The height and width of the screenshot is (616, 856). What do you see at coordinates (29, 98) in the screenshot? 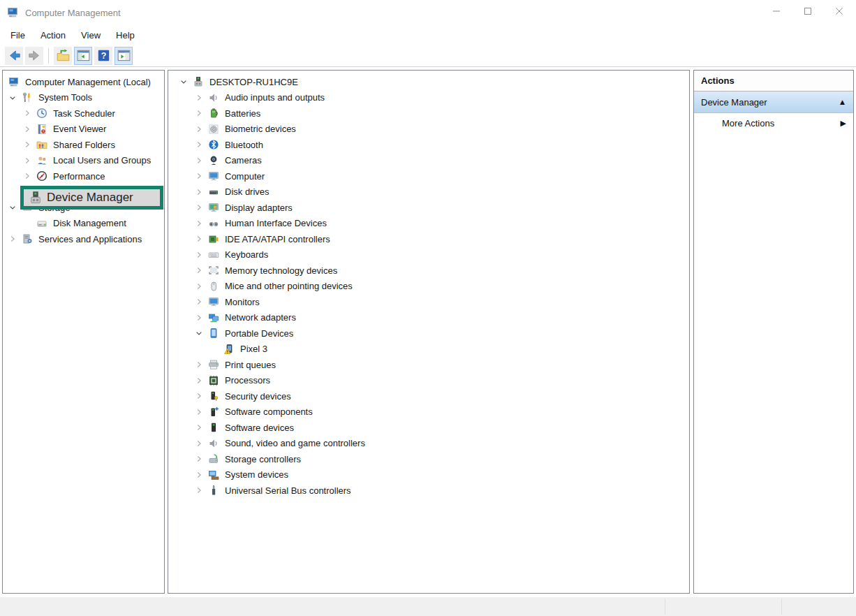
I see `system-tools-icon` at bounding box center [29, 98].